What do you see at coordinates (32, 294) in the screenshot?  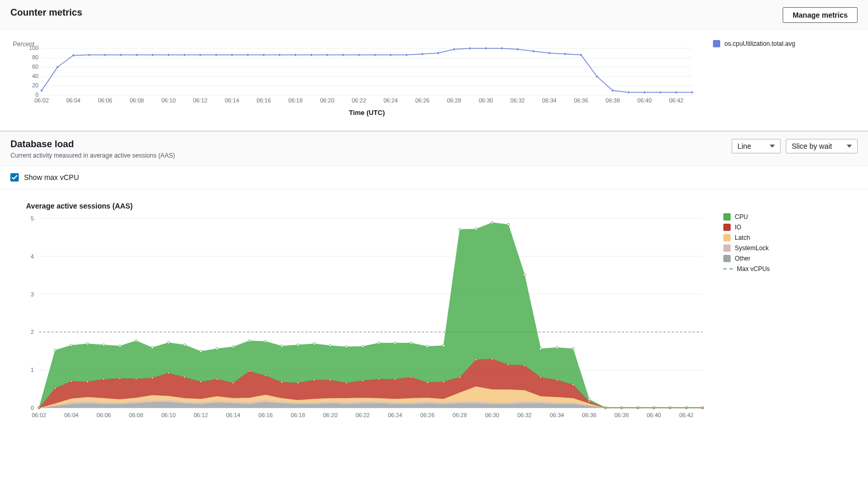 I see `svg-text: 3` at bounding box center [32, 294].